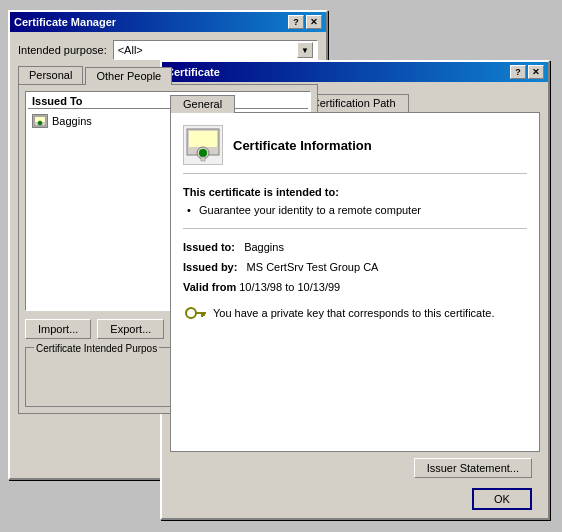 The width and height of the screenshot is (562, 532). I want to click on ok-button-row: OK, so click(355, 501).